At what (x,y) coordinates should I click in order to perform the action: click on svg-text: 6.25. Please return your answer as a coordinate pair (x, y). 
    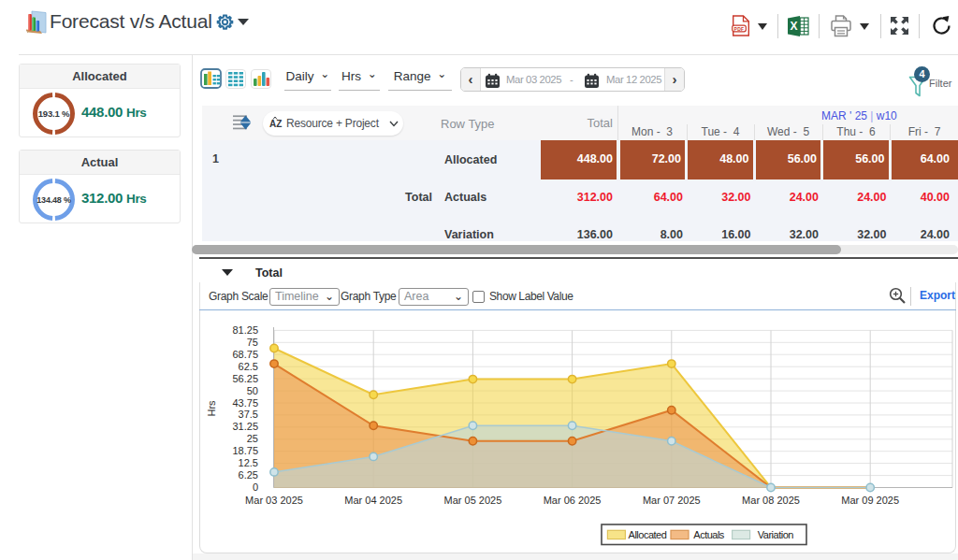
    Looking at the image, I should click on (249, 475).